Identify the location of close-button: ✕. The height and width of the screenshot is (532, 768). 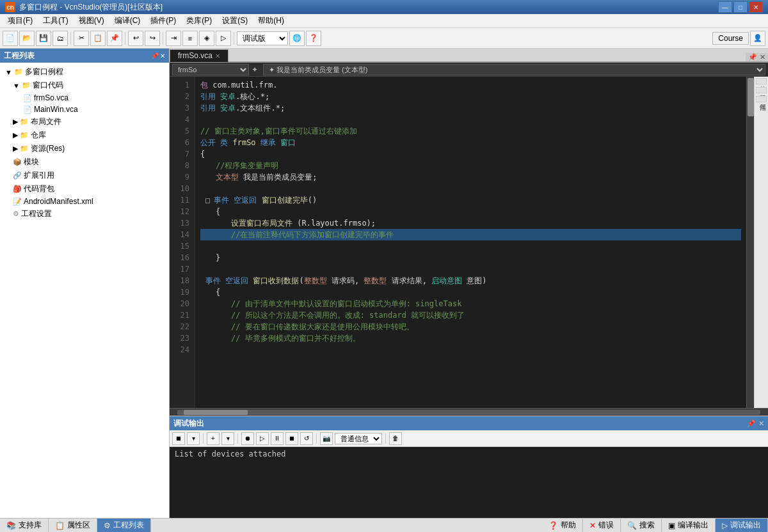
(756, 7).